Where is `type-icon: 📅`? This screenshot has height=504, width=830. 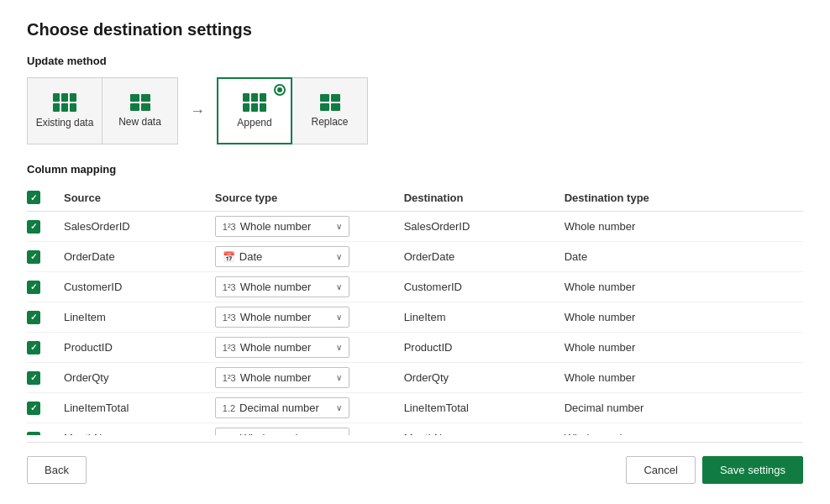
type-icon: 📅 is located at coordinates (229, 257).